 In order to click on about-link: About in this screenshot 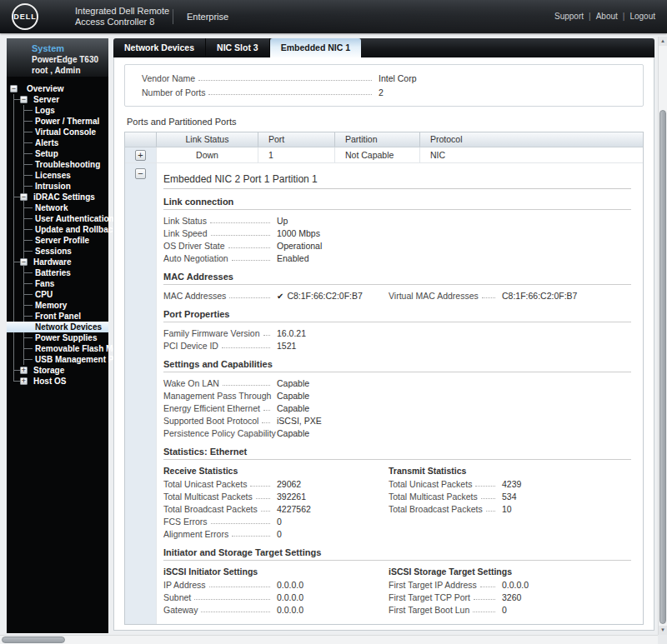, I will do `click(607, 17)`.